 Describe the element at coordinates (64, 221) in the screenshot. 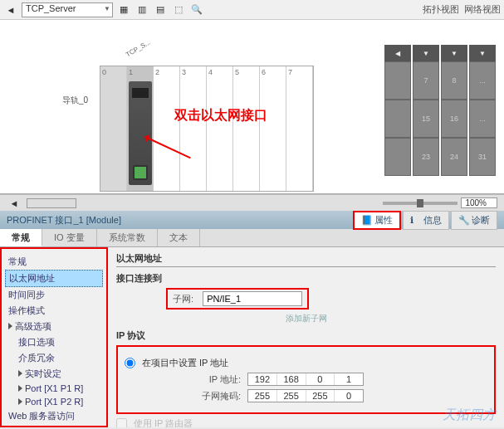

I see `properties-title: PROFINET 接口_1 [Module]` at that location.